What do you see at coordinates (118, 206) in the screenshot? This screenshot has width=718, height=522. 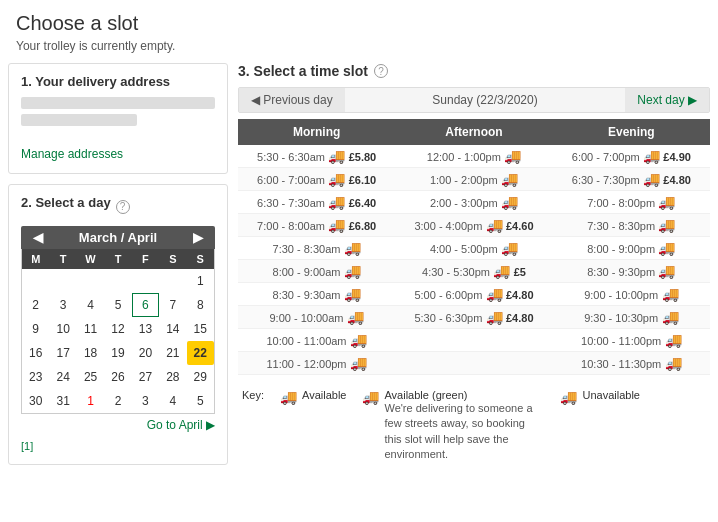 I see `select-day-header: 2. Select a day ?` at bounding box center [118, 206].